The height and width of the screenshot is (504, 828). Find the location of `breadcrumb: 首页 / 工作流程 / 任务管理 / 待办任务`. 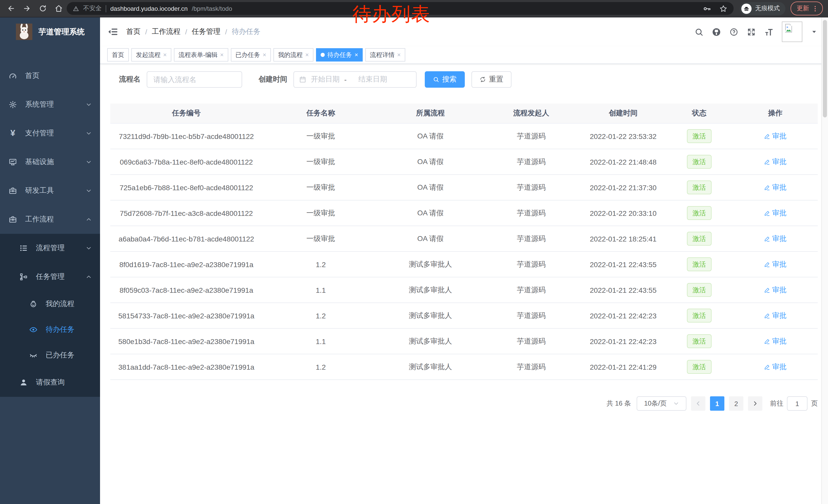

breadcrumb: 首页 / 工作流程 / 任务管理 / 待办任务 is located at coordinates (194, 32).